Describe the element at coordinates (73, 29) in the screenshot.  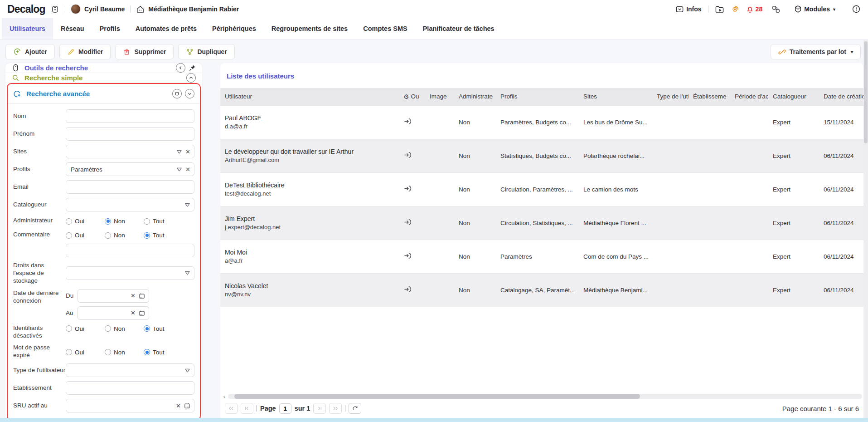
I see `tab-r-seau: Réseau` at that location.